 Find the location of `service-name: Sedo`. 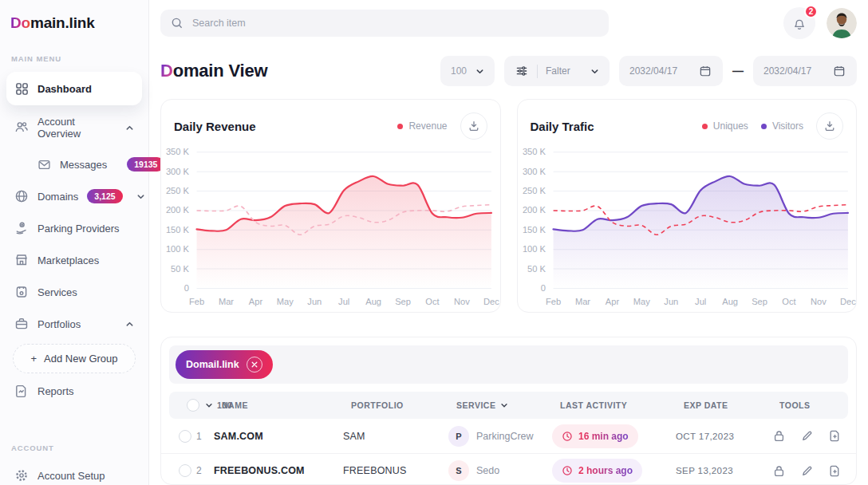

service-name: Sedo is located at coordinates (488, 471).